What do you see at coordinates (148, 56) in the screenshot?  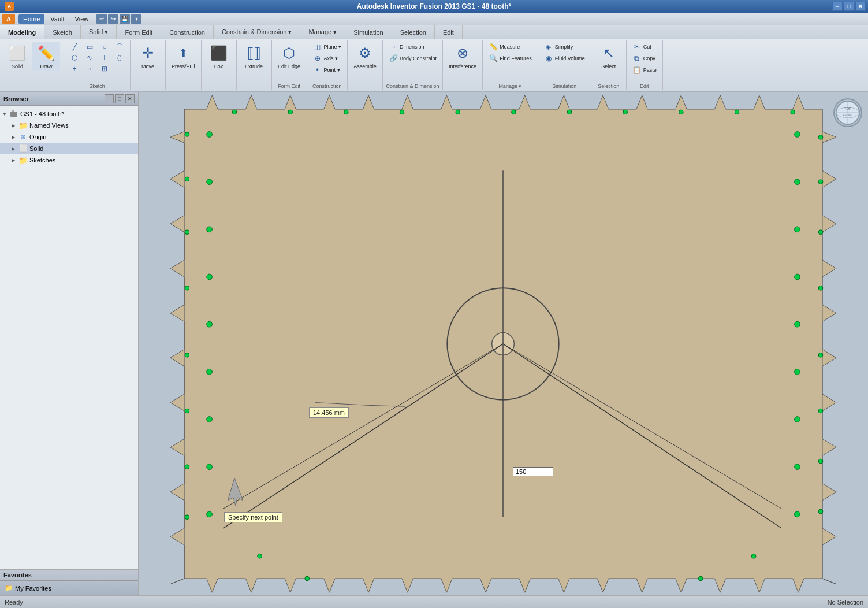 I see `move-button: ✛ Move` at bounding box center [148, 56].